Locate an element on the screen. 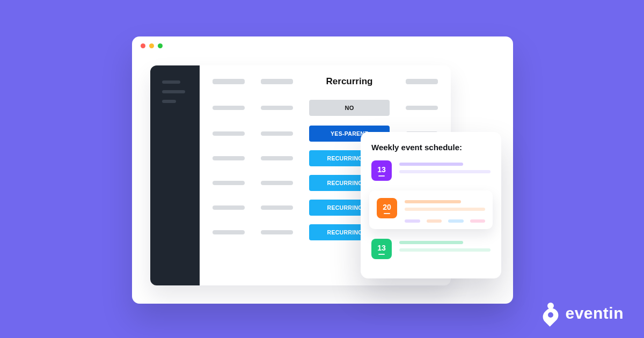  schedule-title: Weekly event schedule: is located at coordinates (431, 147).